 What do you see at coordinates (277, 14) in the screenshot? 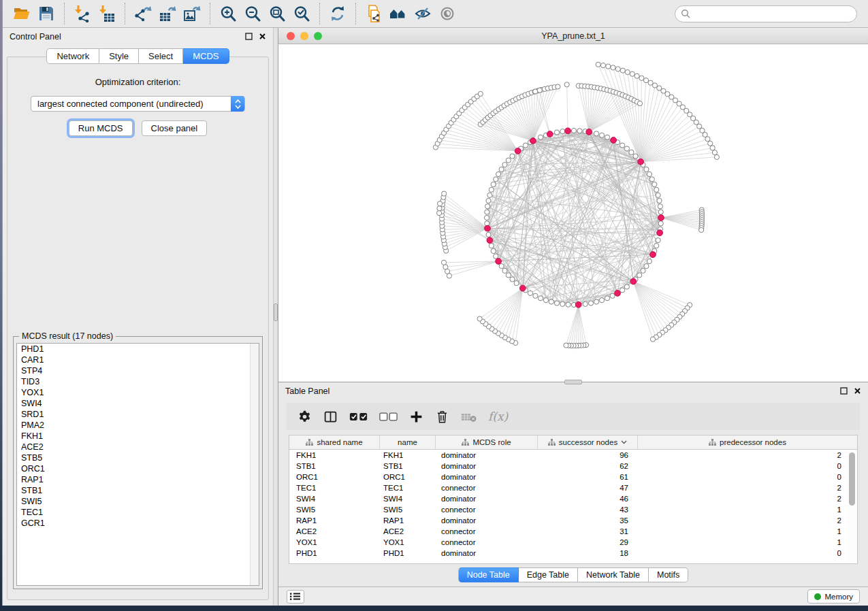
I see `zoom-fit-icon` at bounding box center [277, 14].